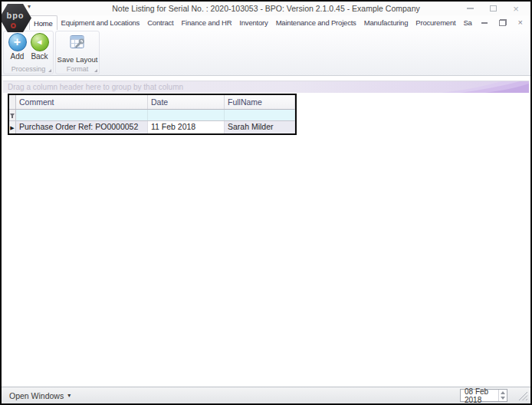 The image size is (532, 405). I want to click on save-layout-button: Save Layout, so click(77, 49).